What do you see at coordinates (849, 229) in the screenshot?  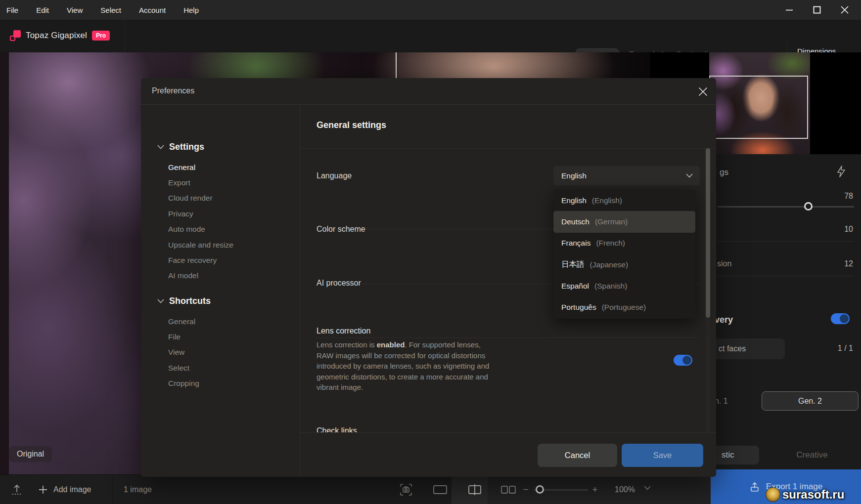 I see `row2-value: 10` at bounding box center [849, 229].